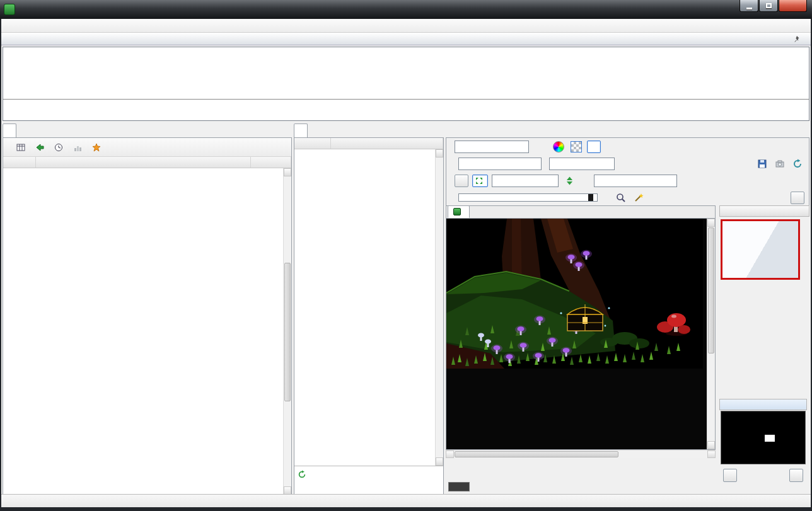 This screenshot has height=511, width=812. I want to click on snapshot-button, so click(780, 164).